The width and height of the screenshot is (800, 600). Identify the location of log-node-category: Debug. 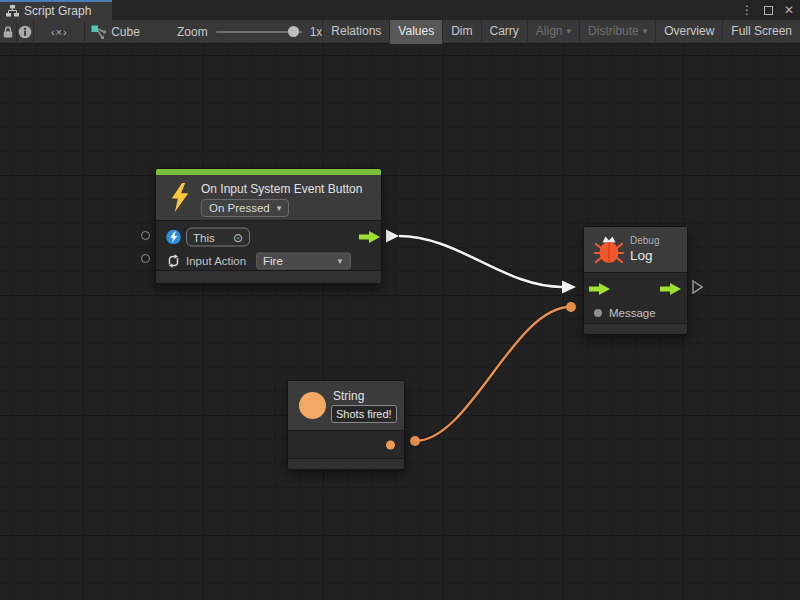
(644, 240).